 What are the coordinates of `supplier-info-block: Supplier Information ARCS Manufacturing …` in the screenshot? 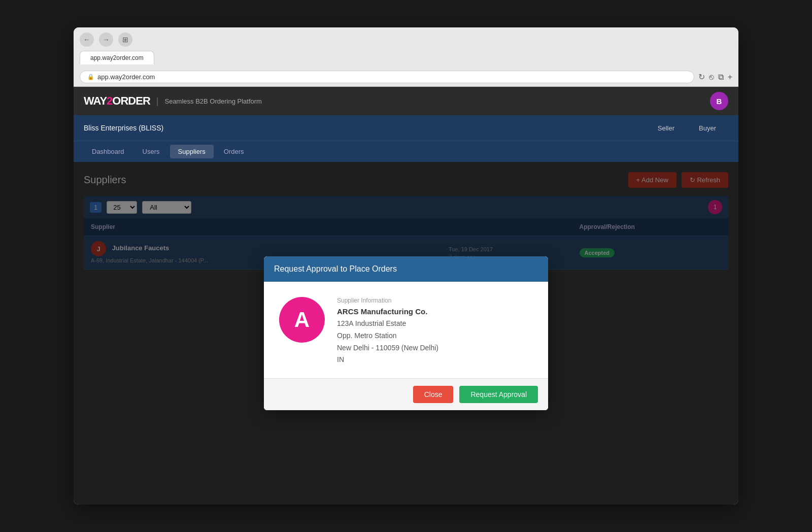 It's located at (435, 331).